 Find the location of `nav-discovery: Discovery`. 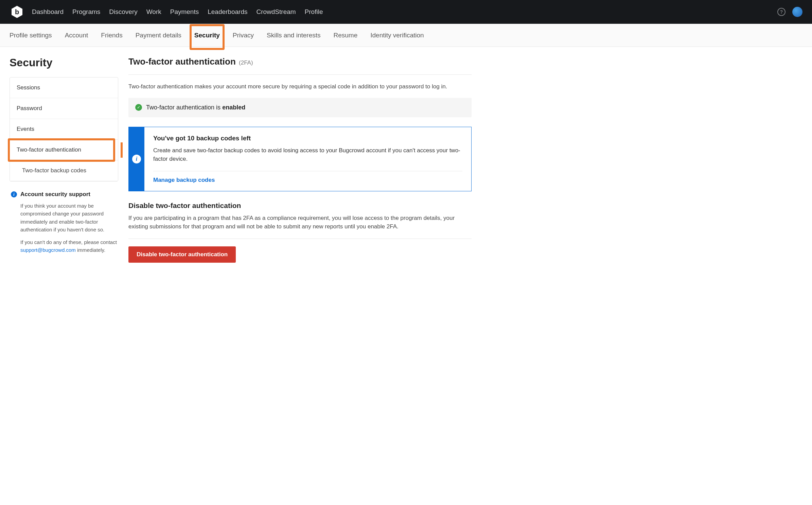

nav-discovery: Discovery is located at coordinates (123, 12).